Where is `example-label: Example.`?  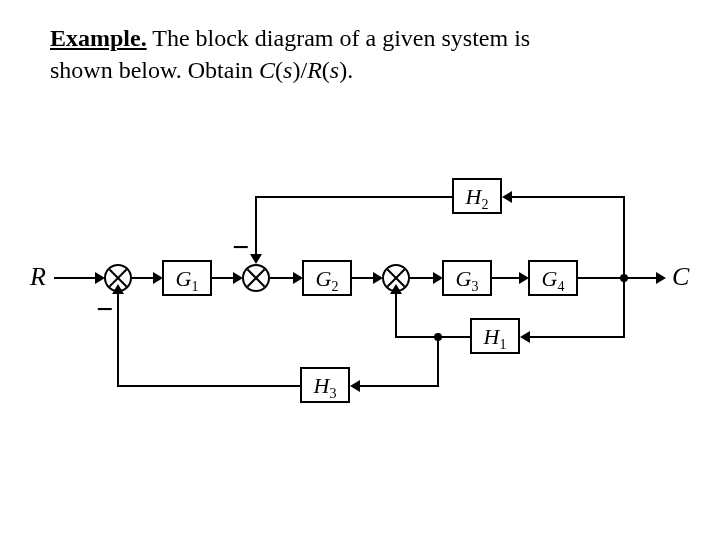 example-label: Example. is located at coordinates (98, 38).